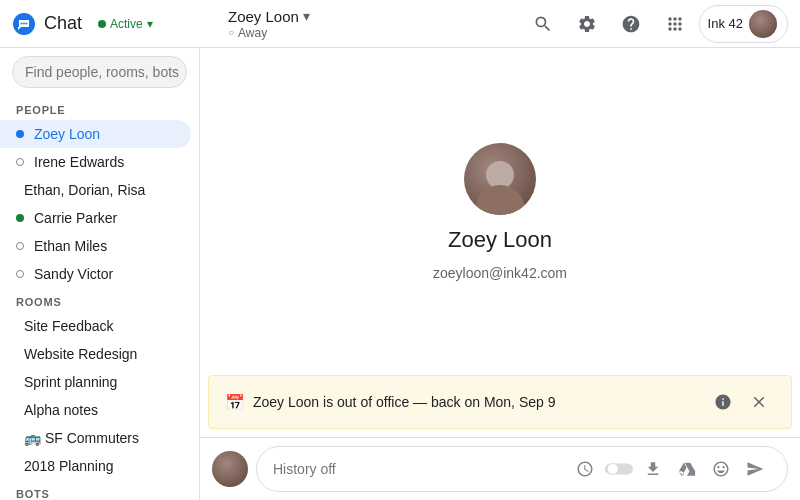 The height and width of the screenshot is (500, 800). I want to click on sidebar-item-label: Alpha notes, so click(61, 410).